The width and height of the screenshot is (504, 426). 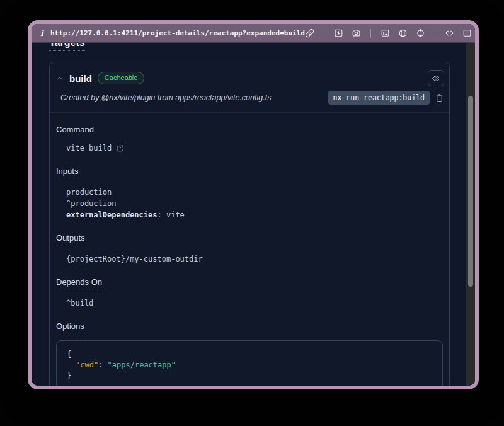 What do you see at coordinates (450, 33) in the screenshot?
I see `code-icon` at bounding box center [450, 33].